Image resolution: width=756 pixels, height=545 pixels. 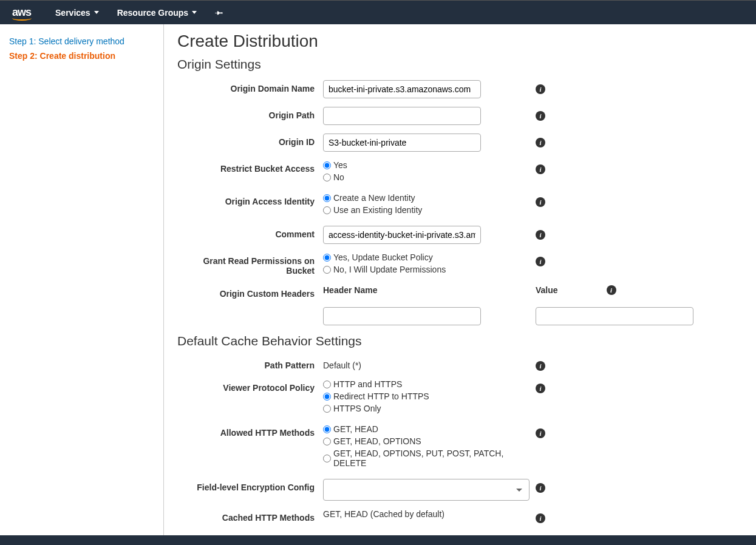 What do you see at coordinates (383, 257) in the screenshot?
I see `grant-read-yes-label: Yes, Update Bucket Policy` at bounding box center [383, 257].